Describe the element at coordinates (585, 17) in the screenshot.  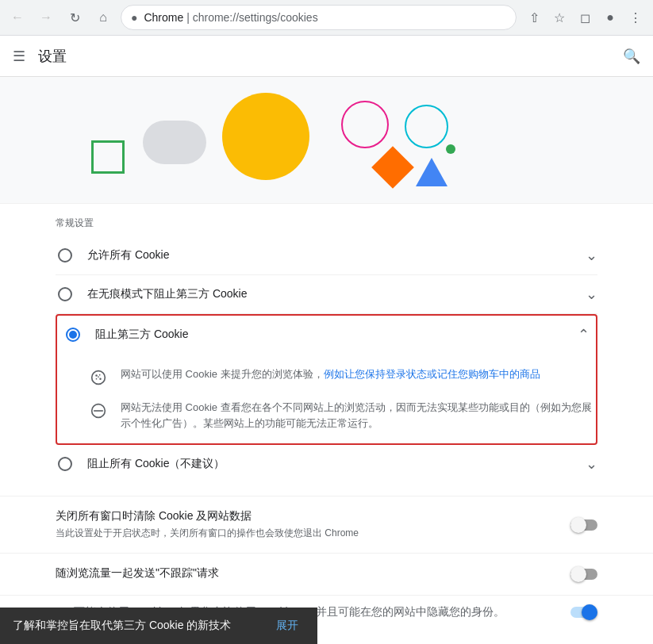
I see `window-button: ◻` at that location.